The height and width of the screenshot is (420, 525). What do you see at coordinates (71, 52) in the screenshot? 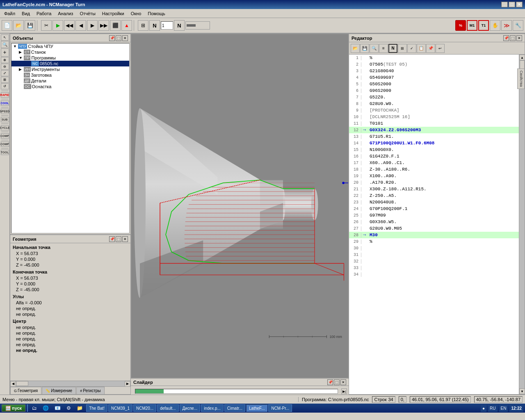
I see `tree-item-machine: ▶ СТ Станок` at bounding box center [71, 52].